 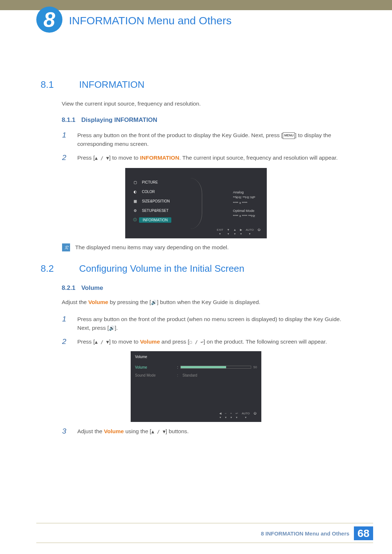 I want to click on step-2: 2 Press [▲ / ▼] to move to Volume and pr…, so click(x=207, y=342).